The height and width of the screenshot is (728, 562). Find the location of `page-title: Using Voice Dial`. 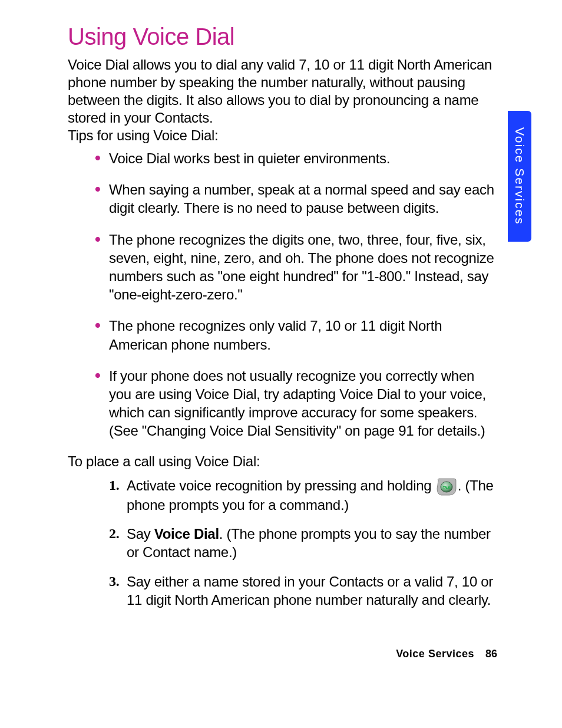

page-title: Using Voice Dial is located at coordinates (283, 37).